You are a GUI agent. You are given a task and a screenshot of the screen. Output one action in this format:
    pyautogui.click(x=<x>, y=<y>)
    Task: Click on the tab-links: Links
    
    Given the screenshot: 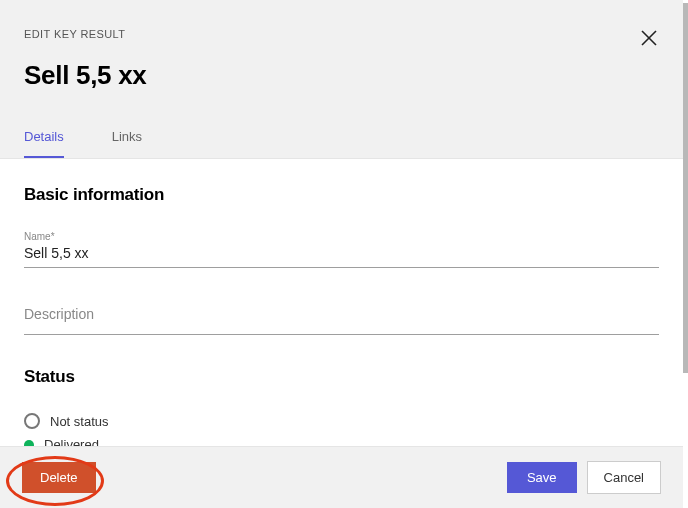 What is the action you would take?
    pyautogui.click(x=127, y=138)
    